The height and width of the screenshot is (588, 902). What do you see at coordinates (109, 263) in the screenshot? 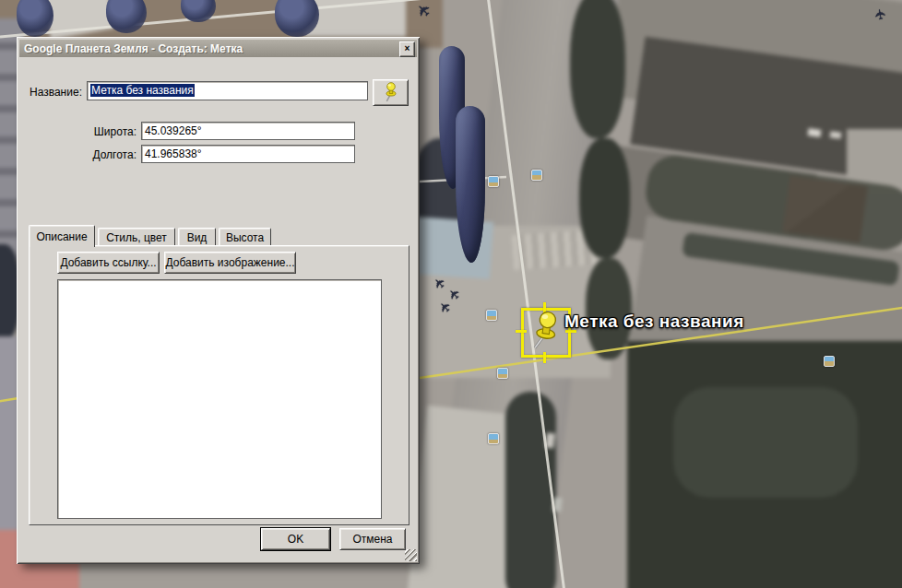
I see `add-link-button: Добавить ссылку...` at bounding box center [109, 263].